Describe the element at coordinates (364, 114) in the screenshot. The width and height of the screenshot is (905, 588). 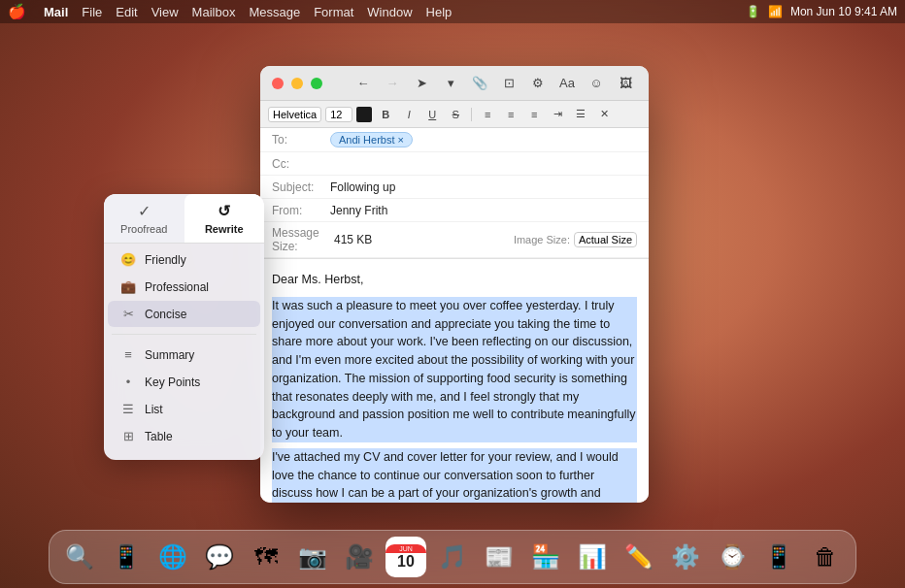
I see `text-color-swatch` at that location.